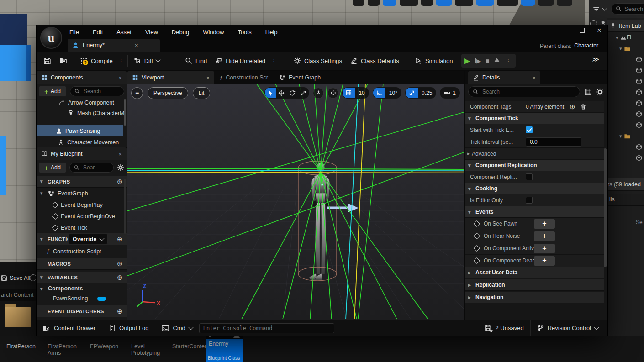 This screenshot has width=644, height=362. Describe the element at coordinates (21, 346) in the screenshot. I see `asset-label: FirstPerson` at that location.